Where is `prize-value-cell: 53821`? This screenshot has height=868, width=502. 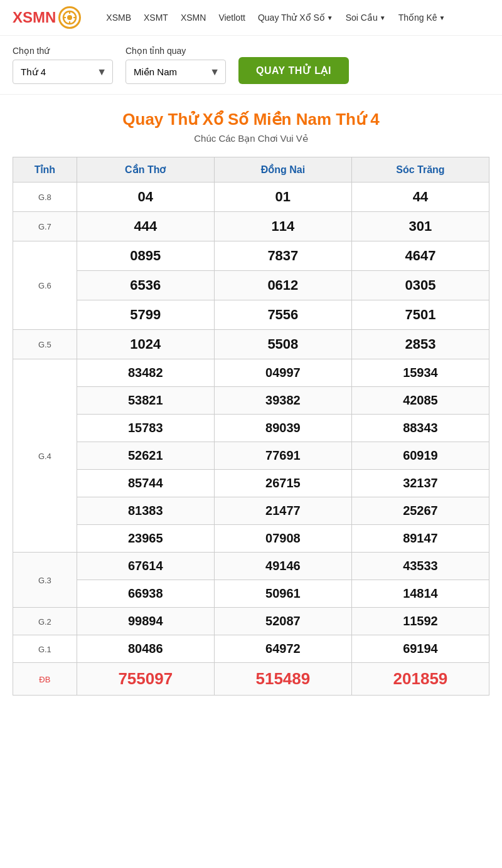
prize-value-cell: 53821 is located at coordinates (146, 401).